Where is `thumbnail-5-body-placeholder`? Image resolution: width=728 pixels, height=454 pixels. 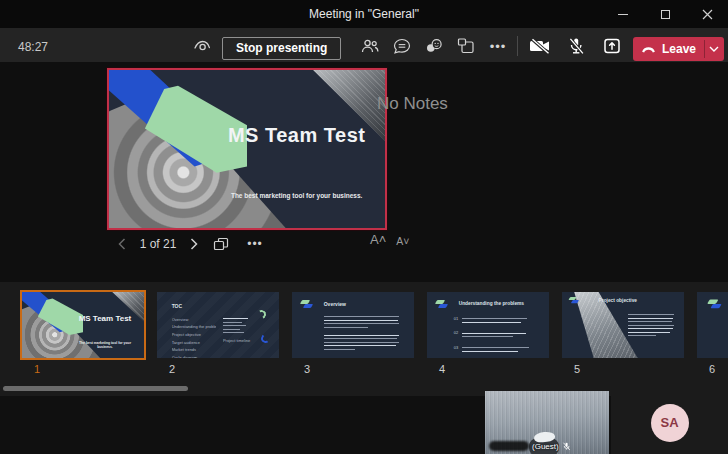
thumbnail-5-body-placeholder is located at coordinates (651, 326).